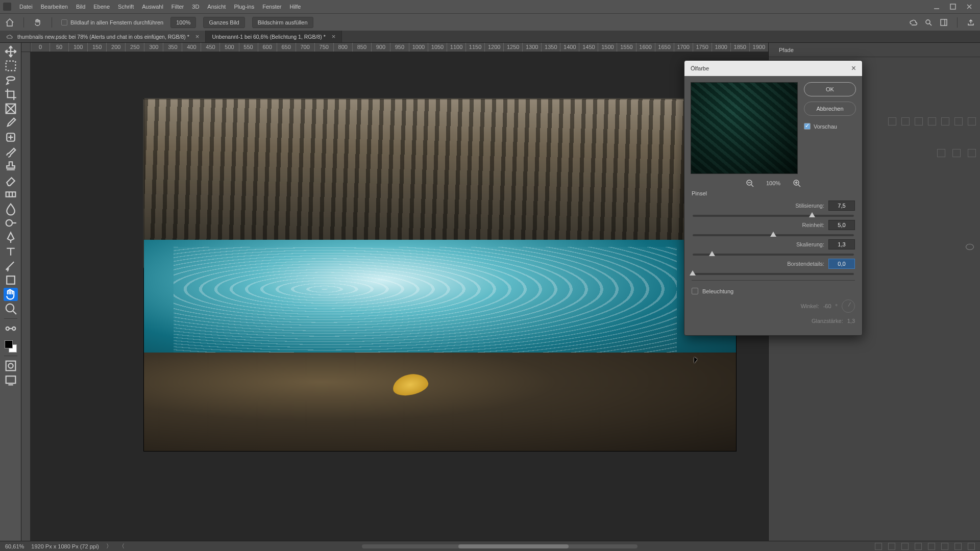 The image size is (980, 551). Describe the element at coordinates (81, 7) in the screenshot. I see `menu-item: Bild` at that location.